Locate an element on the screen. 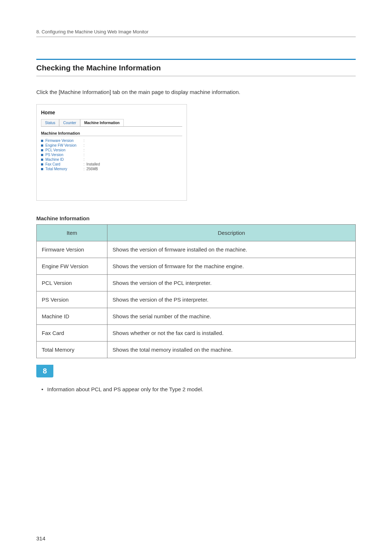 The height and width of the screenshot is (556, 392). screenshot-row: PCL Version: is located at coordinates (112, 150).